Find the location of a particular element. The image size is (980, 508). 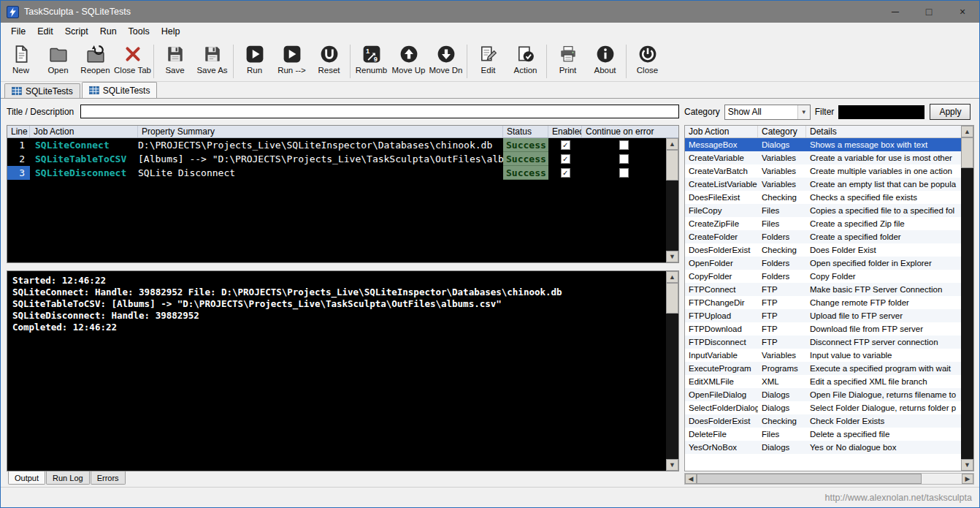

library-row: DoesFolderExistCheckingDoes Folder Exist is located at coordinates (823, 250).